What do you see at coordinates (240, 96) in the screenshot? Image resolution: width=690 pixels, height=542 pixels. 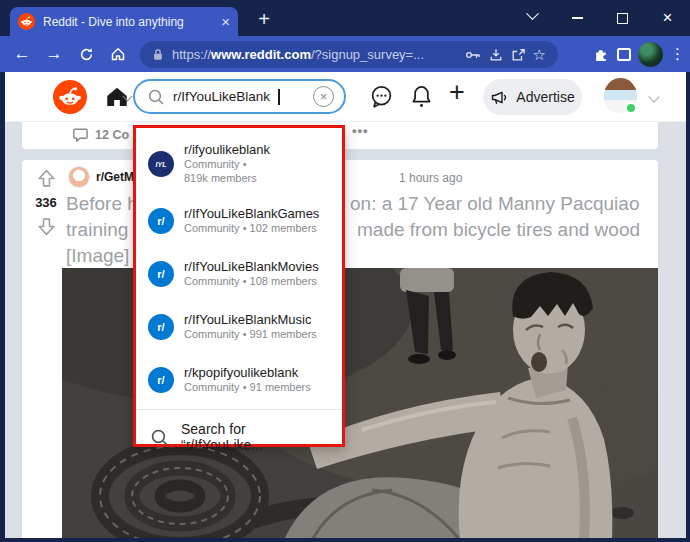 I see `search-input: r/IfYouLikeBlank ×` at bounding box center [240, 96].